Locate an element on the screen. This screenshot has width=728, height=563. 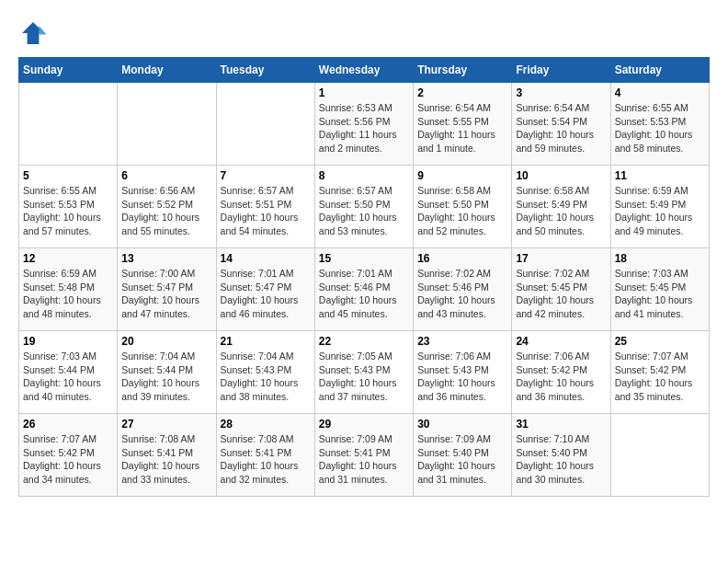
day-number: 3 is located at coordinates (561, 93).